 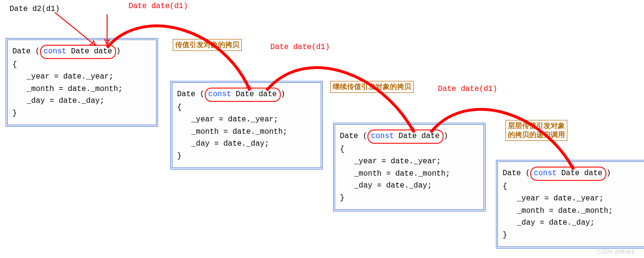 What do you see at coordinates (570, 204) in the screenshot?
I see `code-box-4: Date (const Date date) { _year = date._y…` at bounding box center [570, 204].